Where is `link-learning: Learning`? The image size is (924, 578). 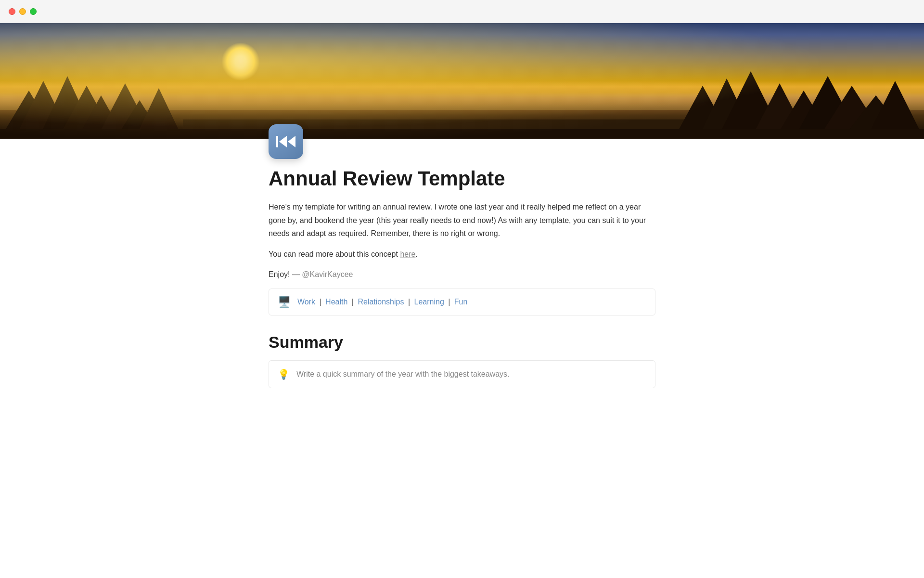
link-learning: Learning is located at coordinates (429, 302).